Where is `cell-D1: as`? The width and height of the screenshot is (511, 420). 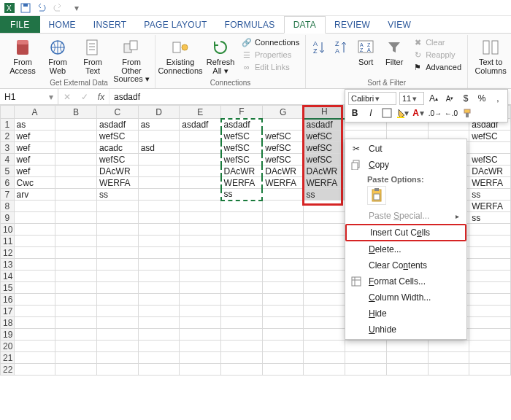 cell-D1: as is located at coordinates (159, 125).